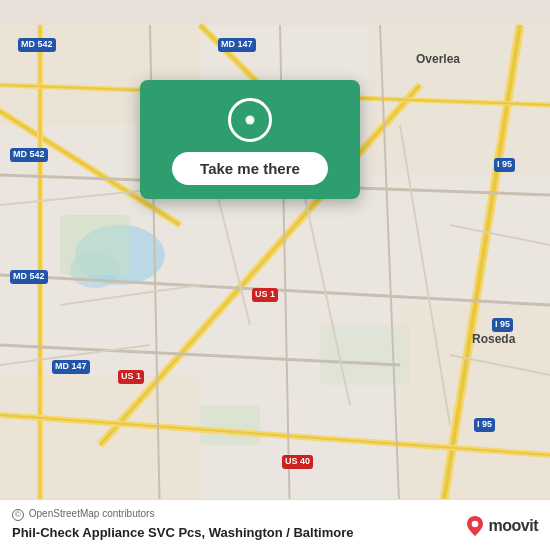 This screenshot has height=550, width=550. What do you see at coordinates (250, 168) in the screenshot?
I see `take-me-there-button: Take me there` at bounding box center [250, 168].